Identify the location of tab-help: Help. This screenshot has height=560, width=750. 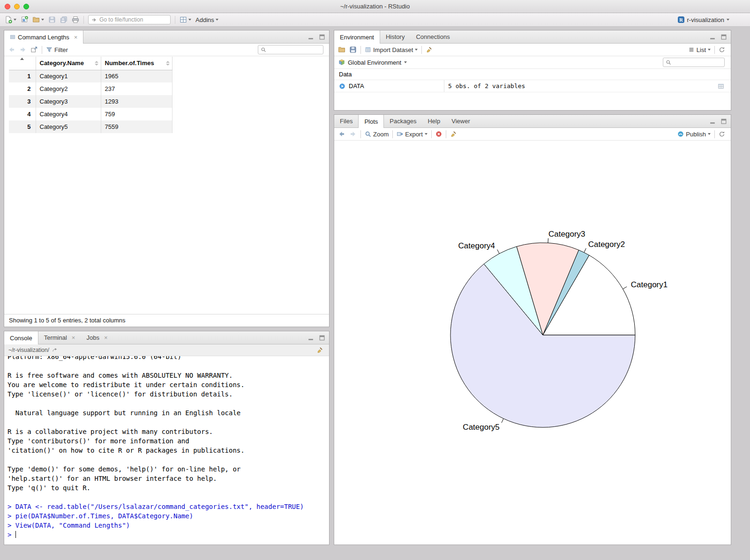
(434, 121).